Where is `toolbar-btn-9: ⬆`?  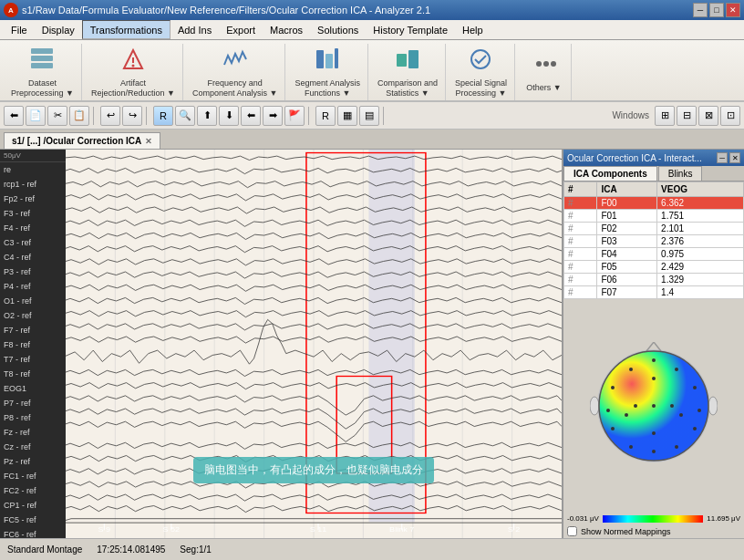 toolbar-btn-9: ⬆ is located at coordinates (207, 116).